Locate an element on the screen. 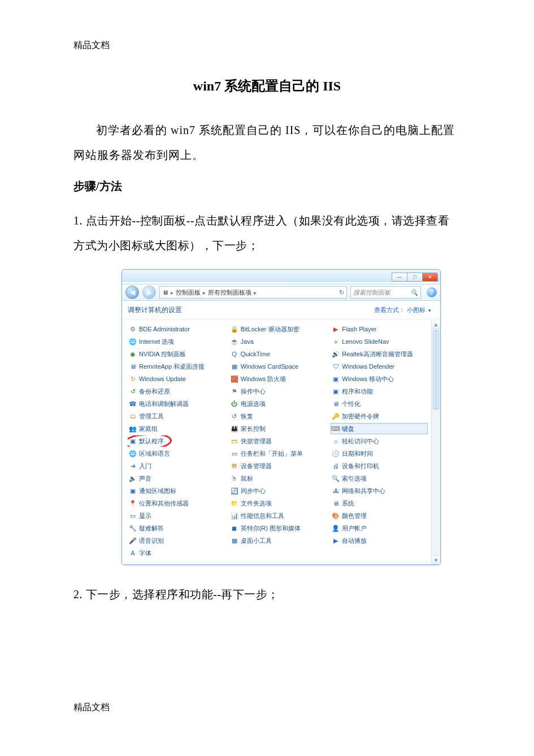 Image resolution: width=534 pixels, height=756 pixels. cp-item-7: QQuickTime is located at coordinates (278, 354).